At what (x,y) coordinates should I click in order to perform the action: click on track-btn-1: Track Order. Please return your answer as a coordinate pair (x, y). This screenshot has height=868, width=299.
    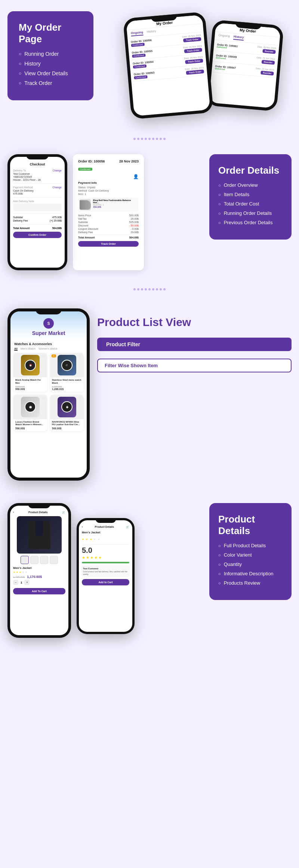
    Looking at the image, I should click on (192, 40).